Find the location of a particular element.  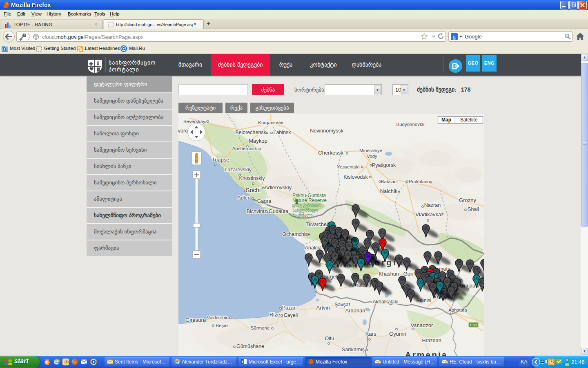

svg-text: Lazarevskiy is located at coordinates (238, 170).